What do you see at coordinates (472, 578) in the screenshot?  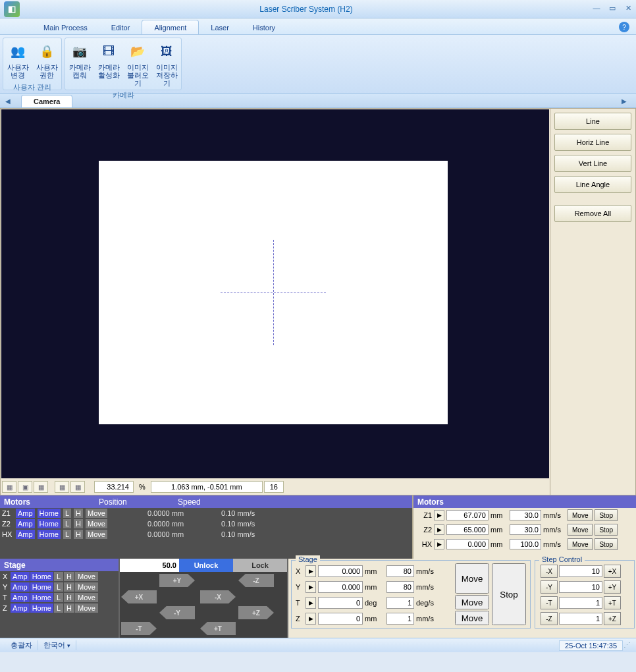 I see `stage-move-xy-button: Move` at bounding box center [472, 578].